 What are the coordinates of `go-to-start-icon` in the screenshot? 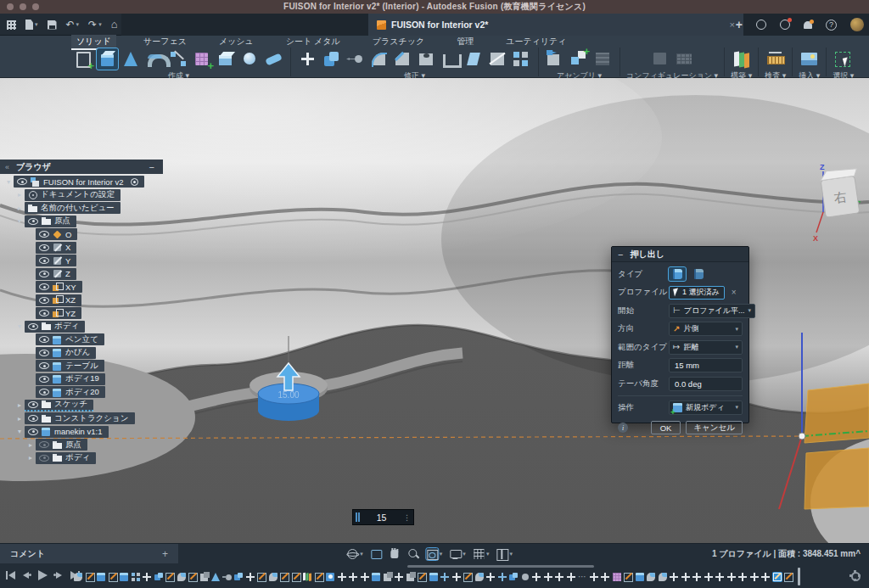 It's located at (10, 575).